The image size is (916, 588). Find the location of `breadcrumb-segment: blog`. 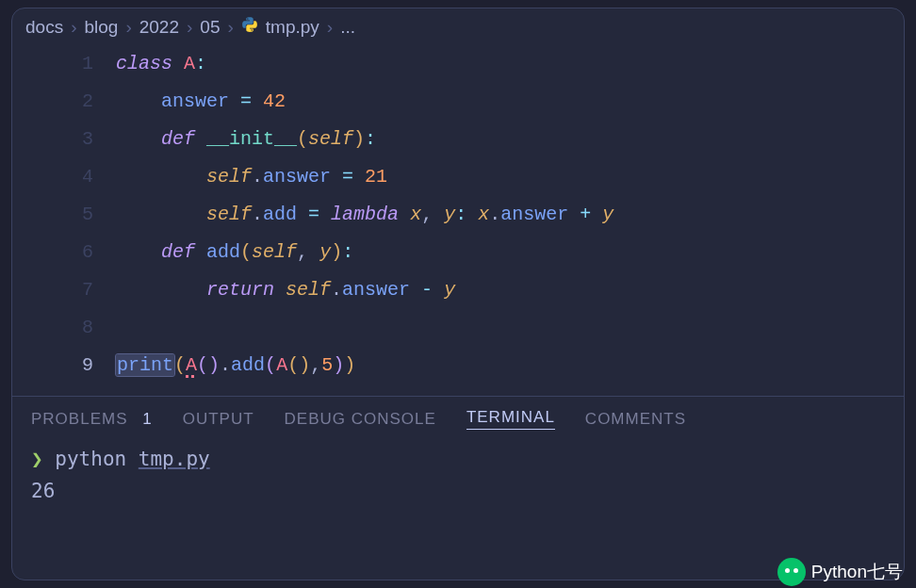

breadcrumb-segment: blog is located at coordinates (101, 27).